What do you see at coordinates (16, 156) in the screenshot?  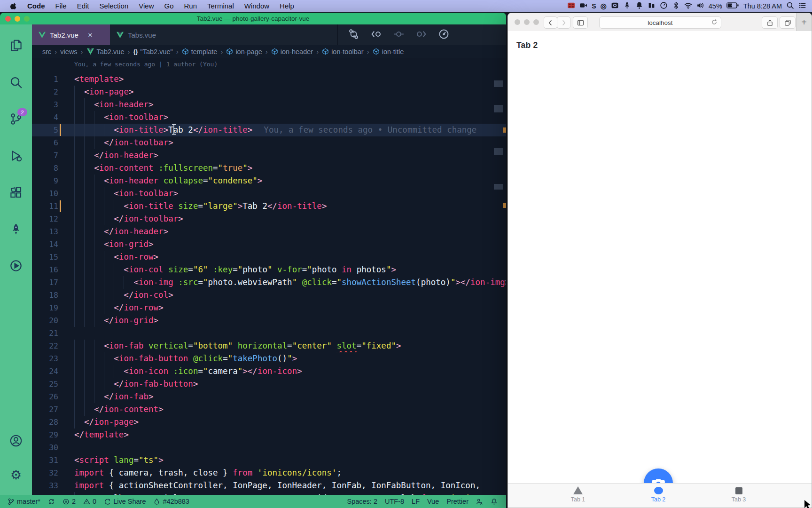 I see `activity-item-run-and-debug` at bounding box center [16, 156].